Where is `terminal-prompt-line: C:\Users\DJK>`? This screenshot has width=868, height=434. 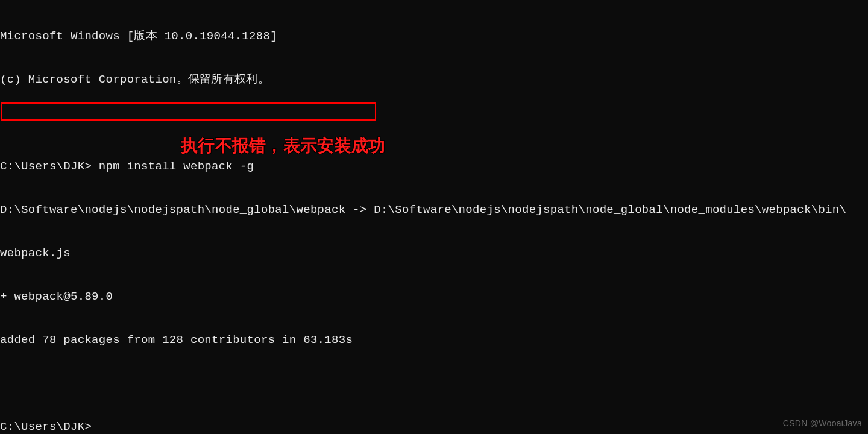 terminal-prompt-line: C:\Users\DJK> is located at coordinates (434, 427).